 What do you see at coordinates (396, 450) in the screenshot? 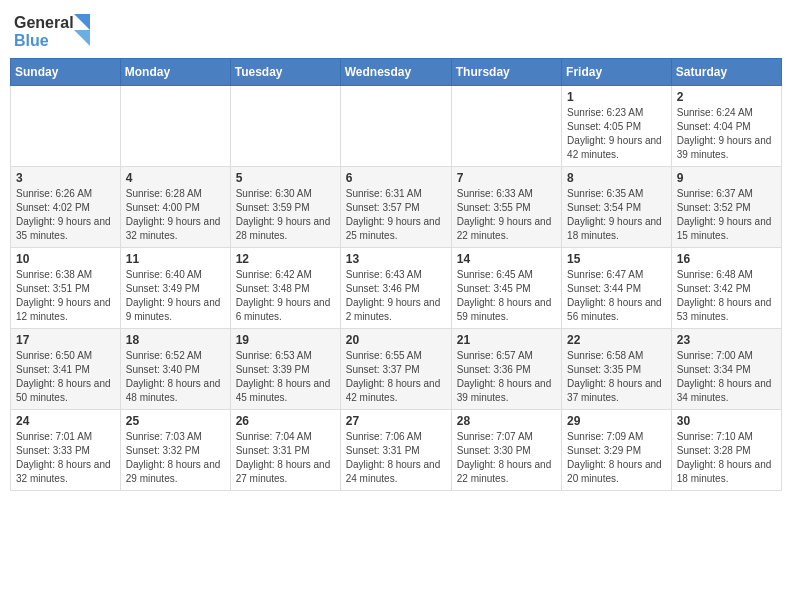
I see `calendar-week-row: 24Sunrise: 7:01 AM Sunset: 3:33 PM Dayli…` at bounding box center [396, 450].